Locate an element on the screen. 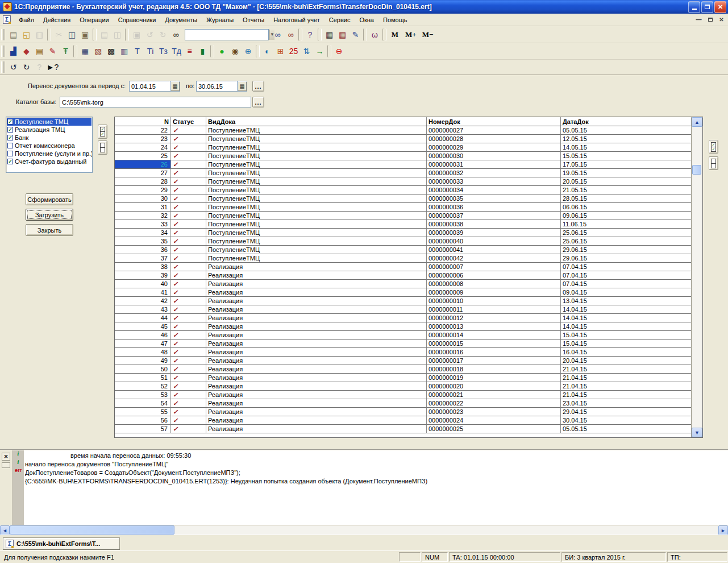 The height and width of the screenshot is (563, 728). save-icon: ▥ is located at coordinates (40, 34).